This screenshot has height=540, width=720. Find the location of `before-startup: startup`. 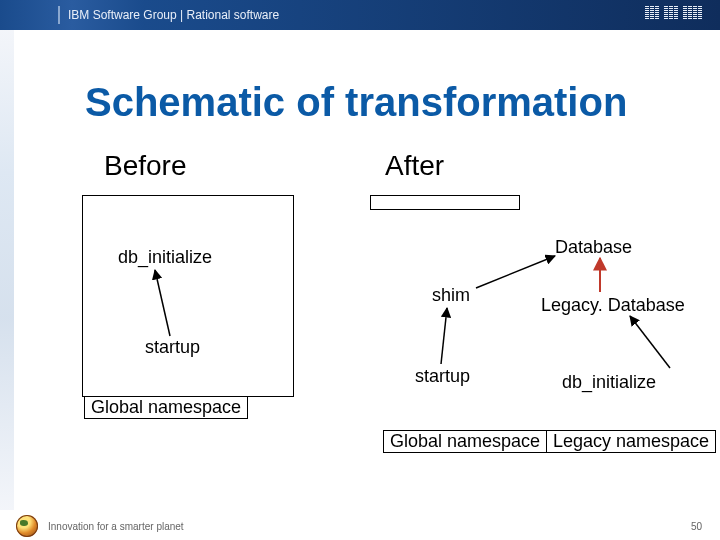

before-startup: startup is located at coordinates (172, 348).